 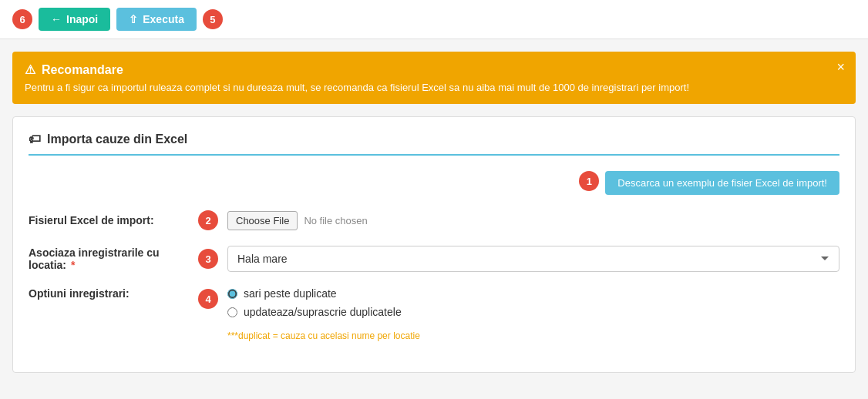 What do you see at coordinates (434, 144) in the screenshot?
I see `form-card-title: 🏷 Importa cauze din Excel` at bounding box center [434, 144].